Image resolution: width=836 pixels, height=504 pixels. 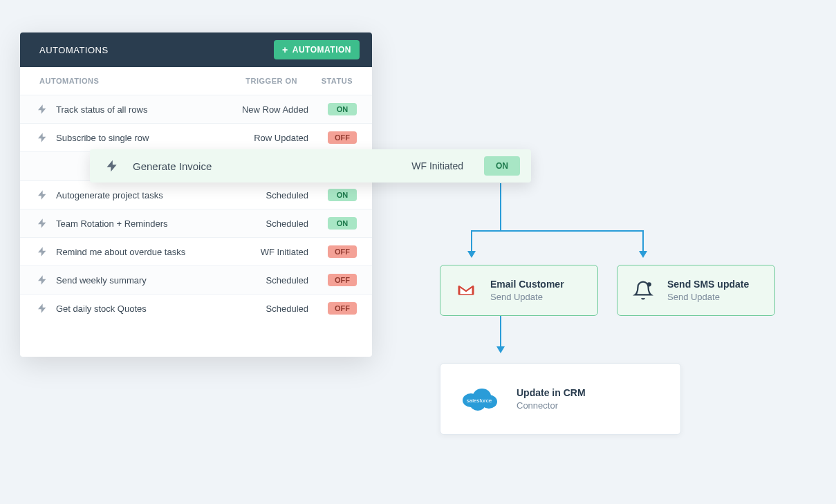 I want to click on action-title: Email Customer, so click(x=527, y=284).